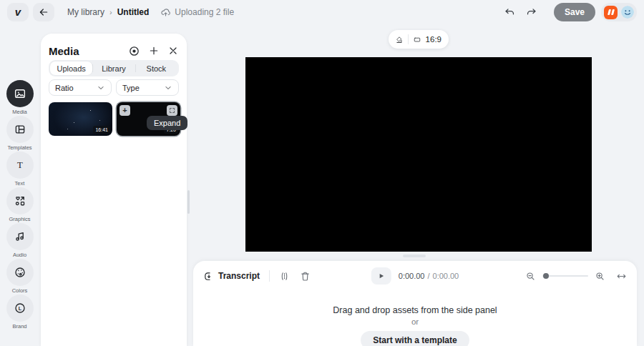  Describe the element at coordinates (417, 40) in the screenshot. I see `aspect-frame-icon` at that location.